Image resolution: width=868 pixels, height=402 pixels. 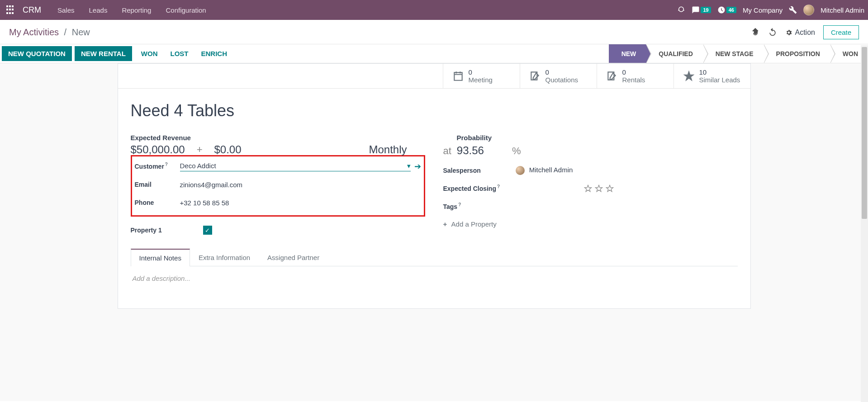 I want to click on email-value: zinions4@gmail.com, so click(x=300, y=184).